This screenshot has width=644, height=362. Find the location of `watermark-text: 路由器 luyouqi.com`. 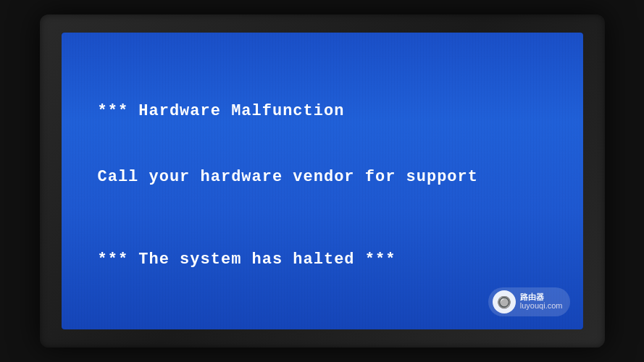

watermark-text: 路由器 luyouqi.com is located at coordinates (542, 302).